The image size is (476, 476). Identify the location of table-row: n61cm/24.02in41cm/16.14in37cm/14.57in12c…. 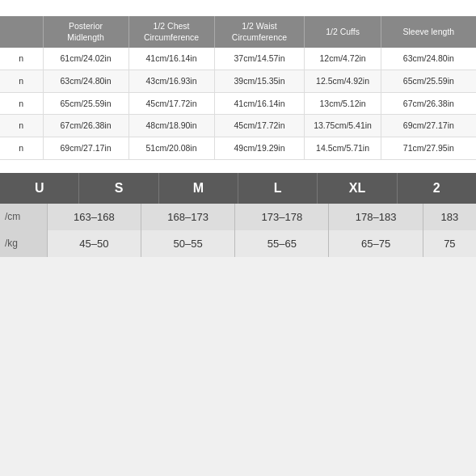
(238, 58).